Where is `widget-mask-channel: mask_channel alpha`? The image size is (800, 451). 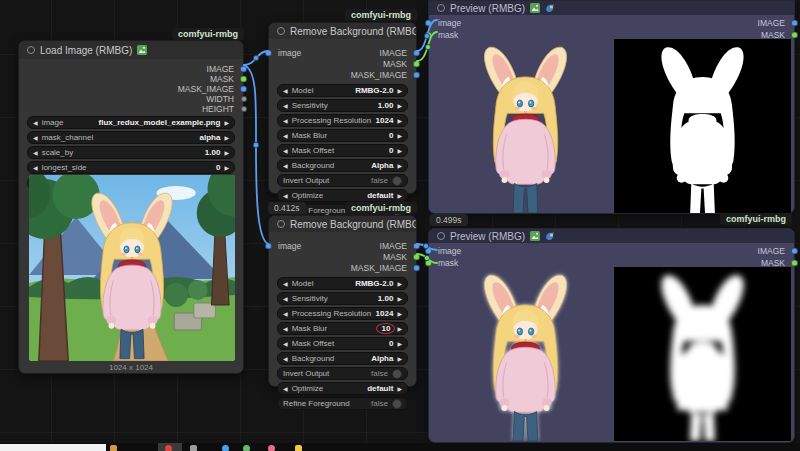
widget-mask-channel: mask_channel alpha is located at coordinates (131, 138).